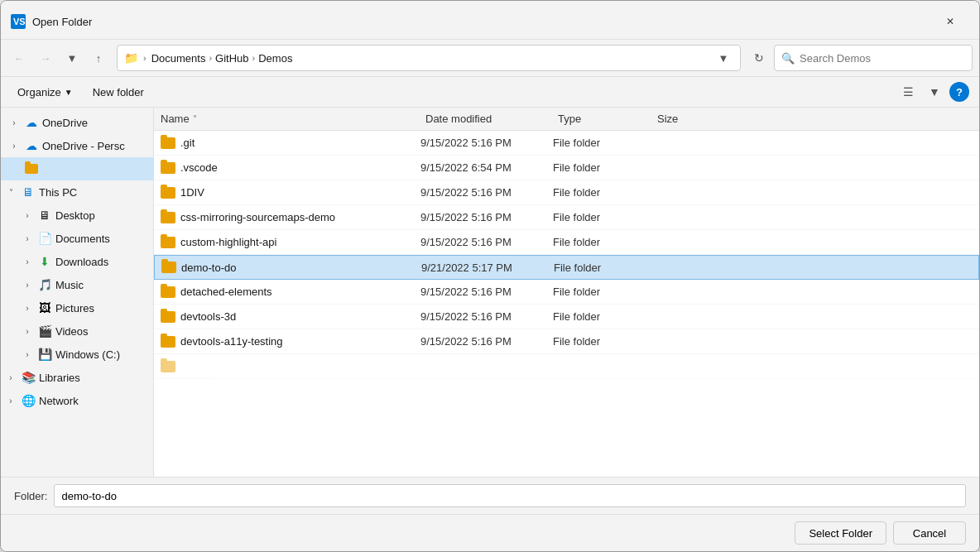 This screenshot has width=980, height=552. What do you see at coordinates (72, 331) in the screenshot?
I see `sidebar-label-videos: Videos` at bounding box center [72, 331].